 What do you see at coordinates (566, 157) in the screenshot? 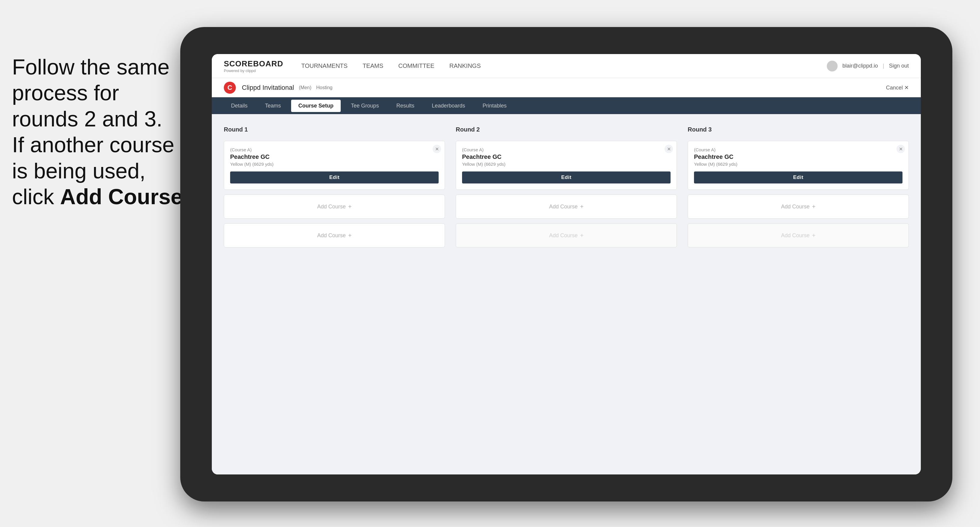
I see `round-2-course-name: Peachtree GC` at bounding box center [566, 157].